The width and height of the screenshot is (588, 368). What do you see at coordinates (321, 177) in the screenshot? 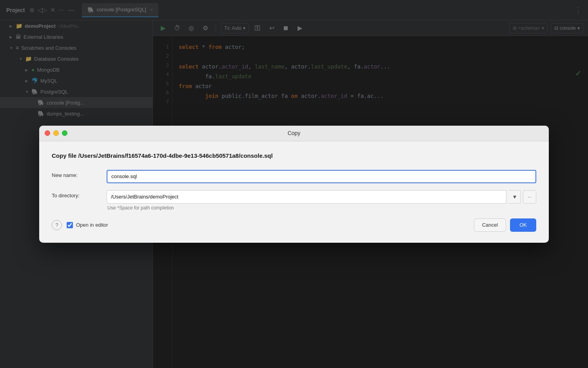
I see `new-name-input` at bounding box center [321, 177].